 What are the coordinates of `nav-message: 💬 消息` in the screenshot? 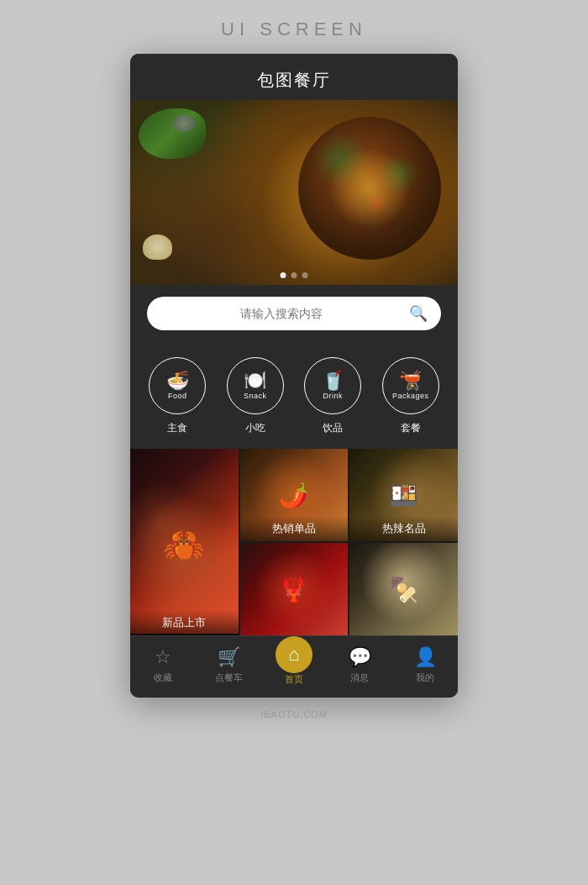 It's located at (360, 666).